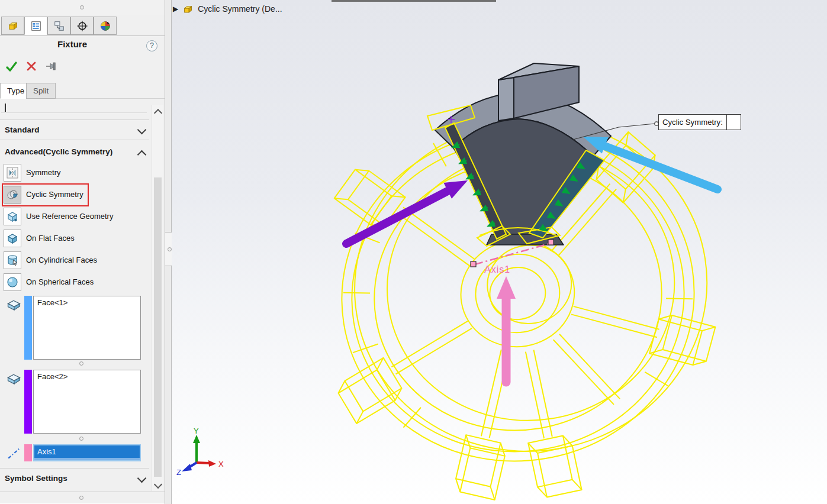 This screenshot has width=827, height=504. What do you see at coordinates (82, 8) in the screenshot?
I see `panel-top-splitter` at bounding box center [82, 8].